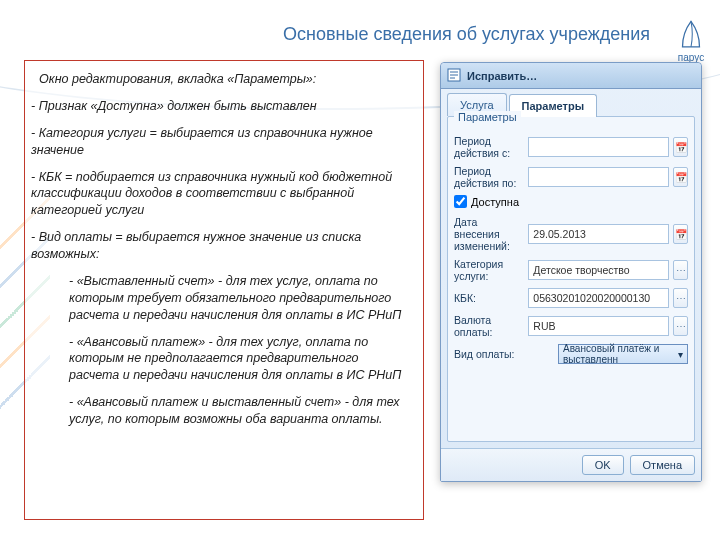 This screenshot has height=540, width=720. Describe the element at coordinates (495, 202) in the screenshot. I see `label-available: Доступна` at that location.